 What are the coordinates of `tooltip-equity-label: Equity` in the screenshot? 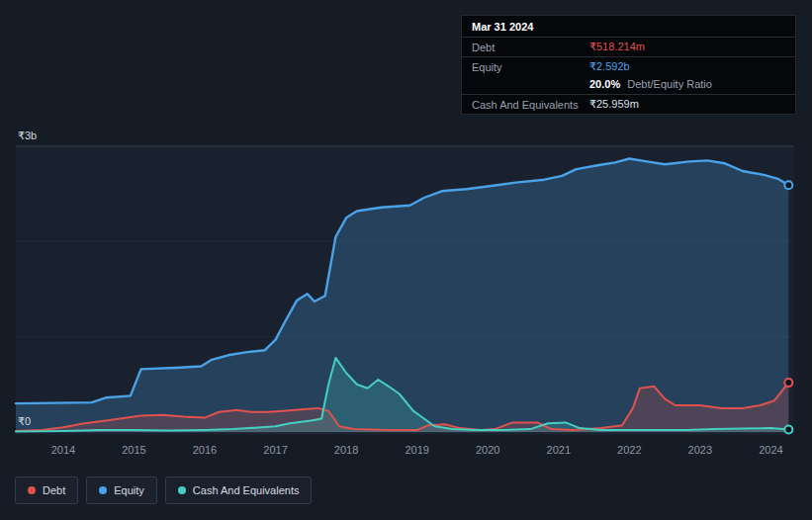 It's located at (530, 67).